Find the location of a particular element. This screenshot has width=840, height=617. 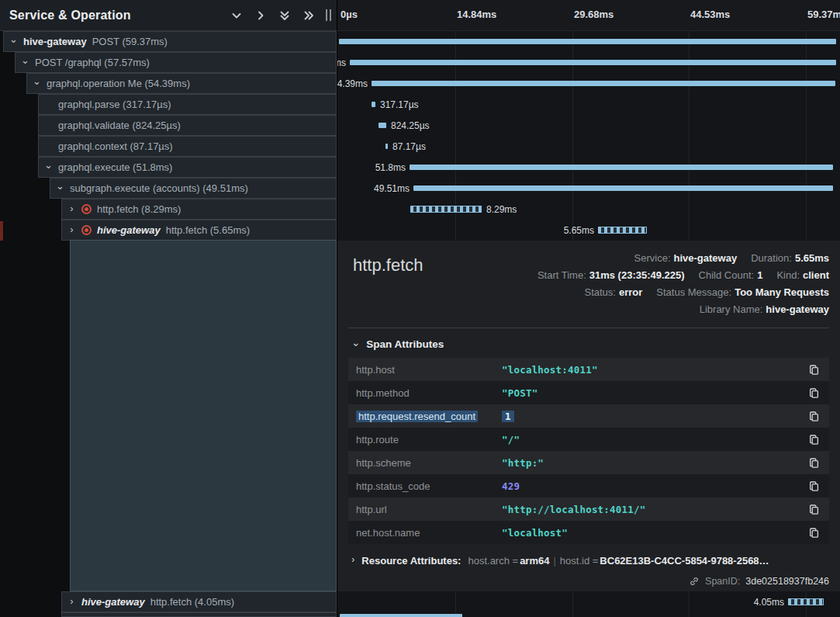

resource-value: BC62E13B-C4CC-5854-9788-2568… is located at coordinates (684, 560).